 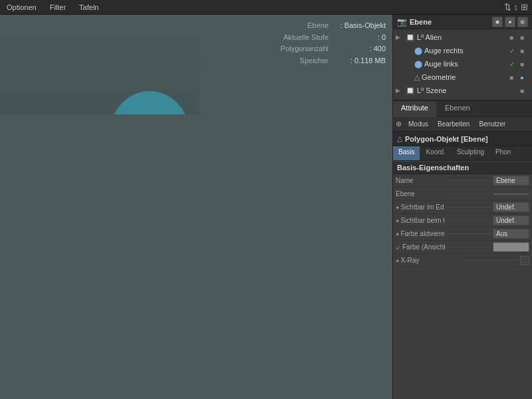 What do you see at coordinates (419, 194) in the screenshot?
I see `prop-label-ebene: Ebene` at bounding box center [419, 194].